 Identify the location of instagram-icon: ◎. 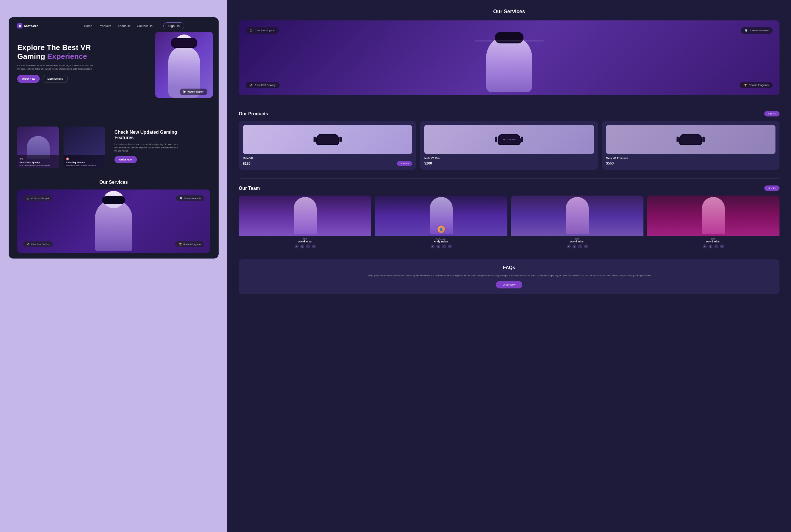
(302, 246).